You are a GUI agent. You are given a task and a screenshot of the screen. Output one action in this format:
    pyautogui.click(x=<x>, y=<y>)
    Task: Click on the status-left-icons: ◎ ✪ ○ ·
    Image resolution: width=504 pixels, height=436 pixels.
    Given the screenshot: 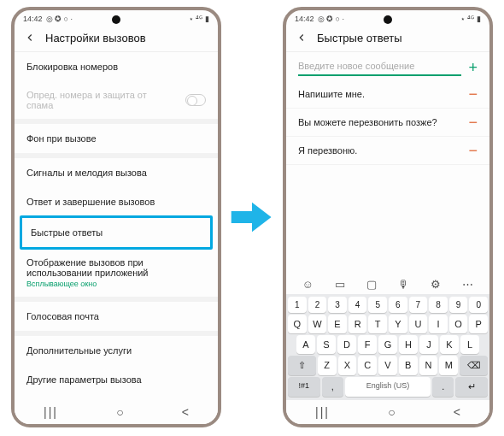 What is the action you would take?
    pyautogui.click(x=331, y=19)
    